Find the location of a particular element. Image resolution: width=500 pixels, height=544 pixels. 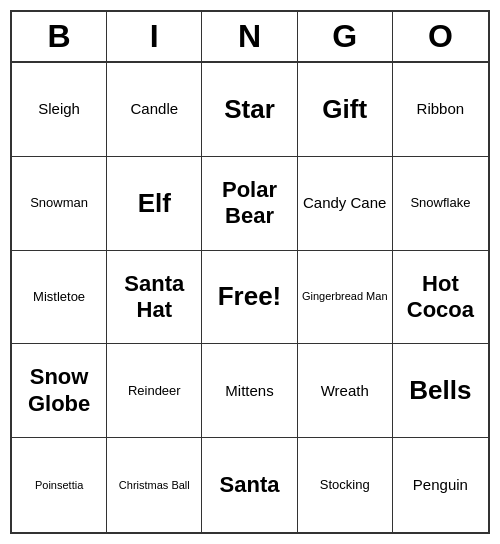

bingo-cell-9: Snowflake is located at coordinates (440, 204).